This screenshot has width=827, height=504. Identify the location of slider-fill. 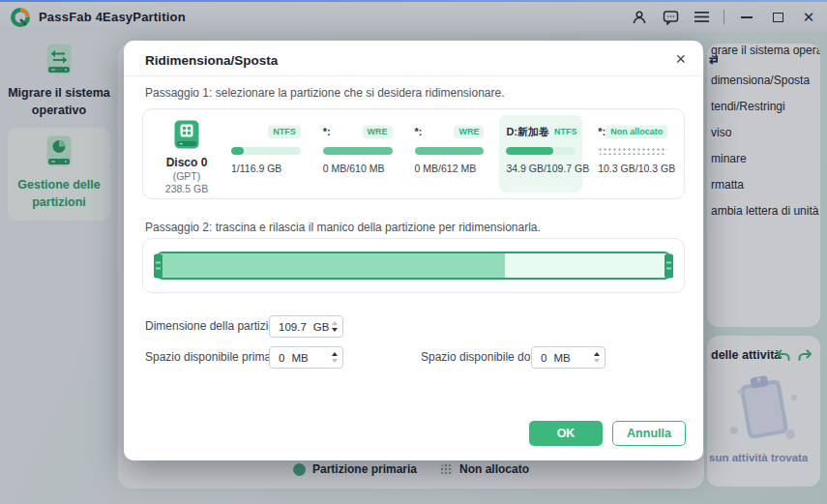
(332, 265).